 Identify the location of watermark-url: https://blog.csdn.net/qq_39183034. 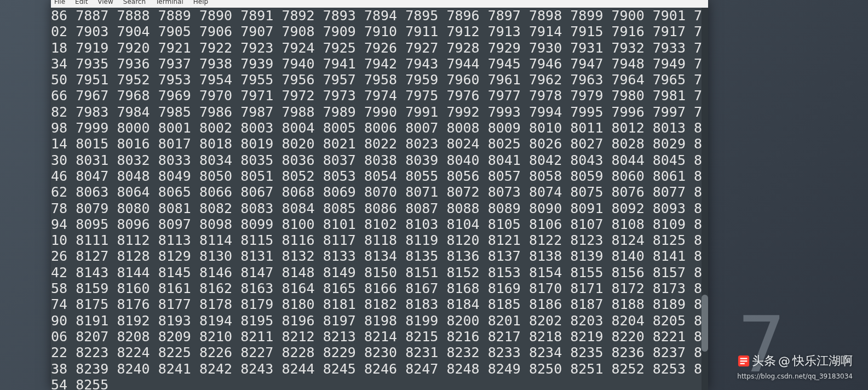
(795, 376).